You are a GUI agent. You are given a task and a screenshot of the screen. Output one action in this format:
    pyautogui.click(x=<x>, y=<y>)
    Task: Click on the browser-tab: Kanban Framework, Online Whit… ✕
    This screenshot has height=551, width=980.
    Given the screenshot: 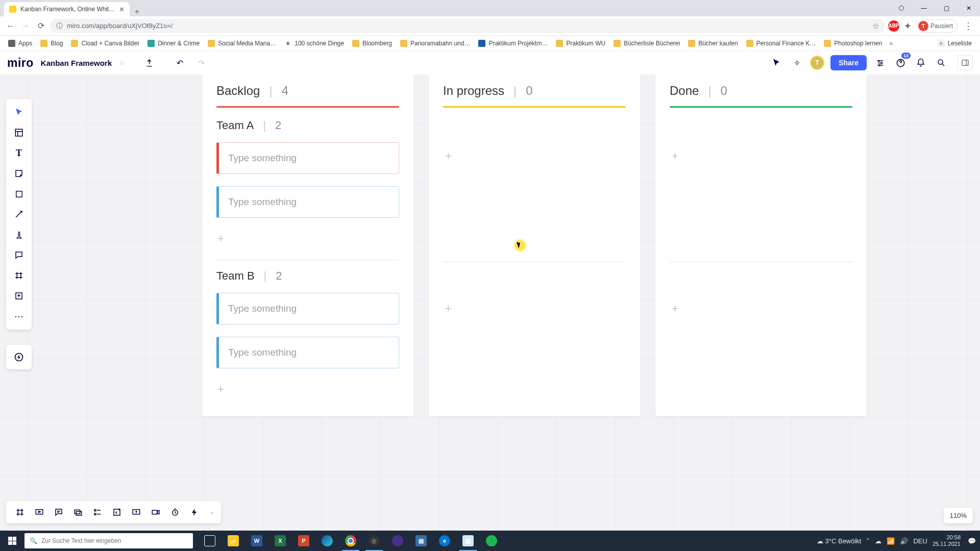 What is the action you would take?
    pyautogui.click(x=67, y=9)
    